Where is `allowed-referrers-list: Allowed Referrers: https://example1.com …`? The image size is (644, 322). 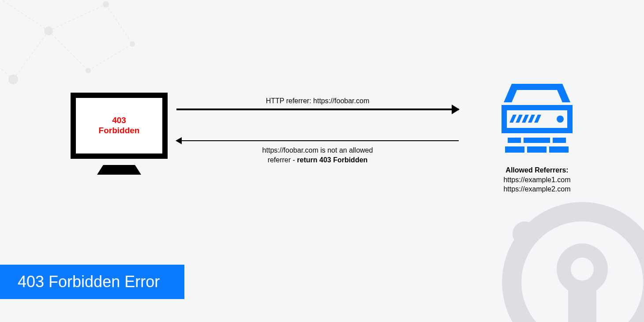 allowed-referrers-list: Allowed Referrers: https://example1.com … is located at coordinates (537, 180).